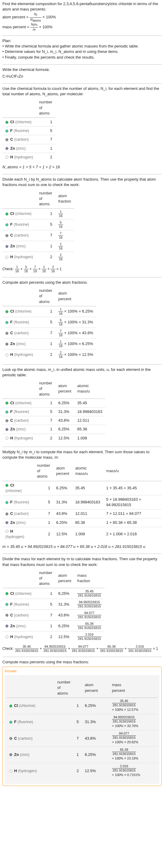 This screenshot has height=868, width=164. What do you see at coordinates (89, 626) in the screenshot?
I see `fraction: 65.38281.915015815` at bounding box center [89, 626].